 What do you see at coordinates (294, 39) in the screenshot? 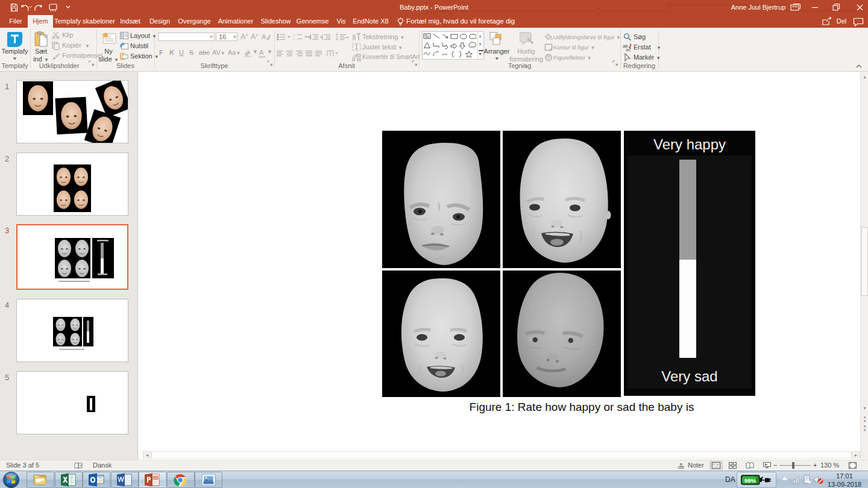
I see `svg-text: 2` at bounding box center [294, 39].